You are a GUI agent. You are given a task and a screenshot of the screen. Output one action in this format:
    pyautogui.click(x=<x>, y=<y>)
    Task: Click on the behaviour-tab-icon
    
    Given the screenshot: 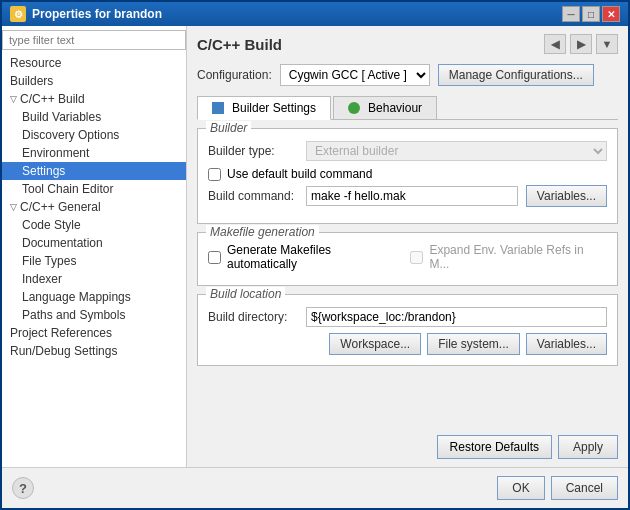 What is the action you would take?
    pyautogui.click(x=354, y=108)
    